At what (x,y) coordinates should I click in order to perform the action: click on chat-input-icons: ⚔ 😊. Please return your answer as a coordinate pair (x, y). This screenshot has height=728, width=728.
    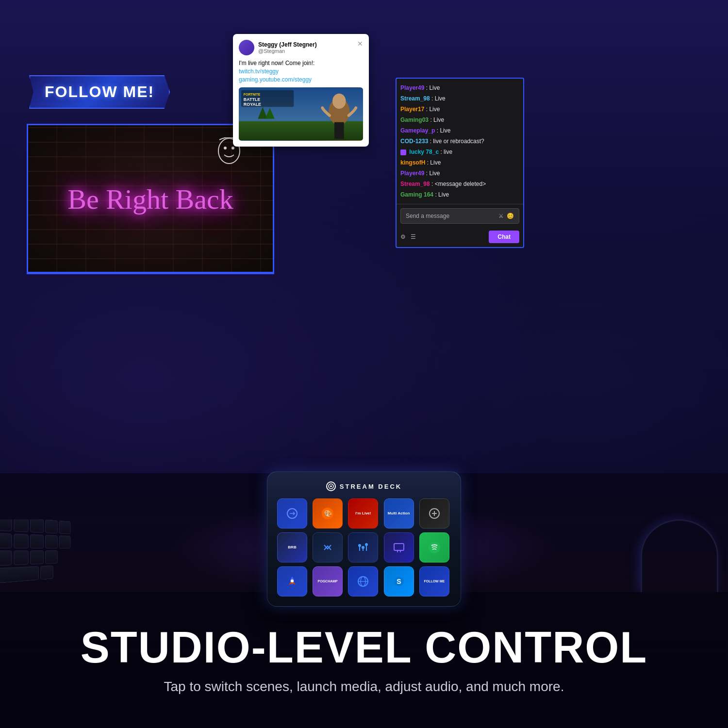
    Looking at the image, I should click on (506, 216).